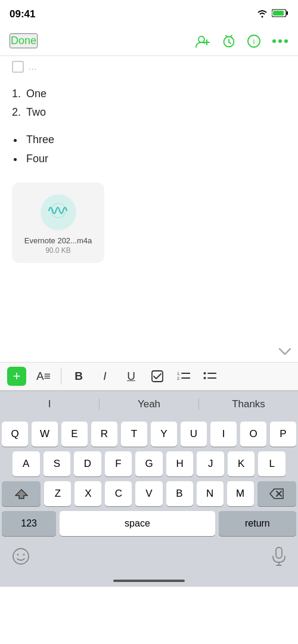 This screenshot has width=298, height=644. I want to click on key-y: Y, so click(164, 434).